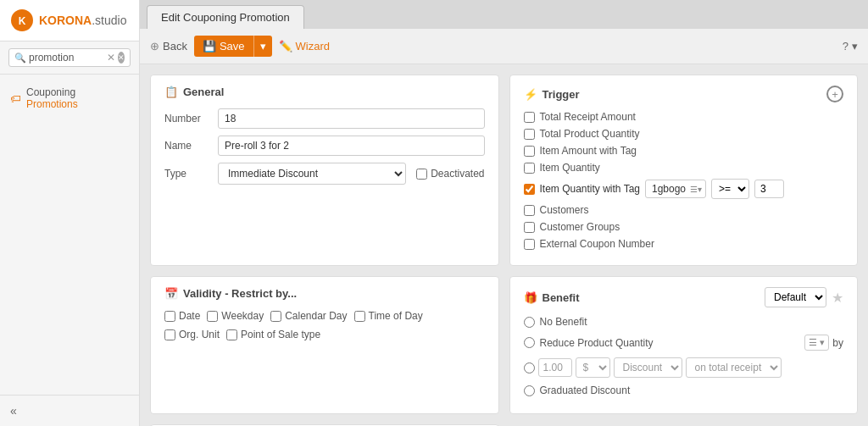 This screenshot has height=426, width=868. Describe the element at coordinates (351, 146) in the screenshot. I see `name-input` at that location.